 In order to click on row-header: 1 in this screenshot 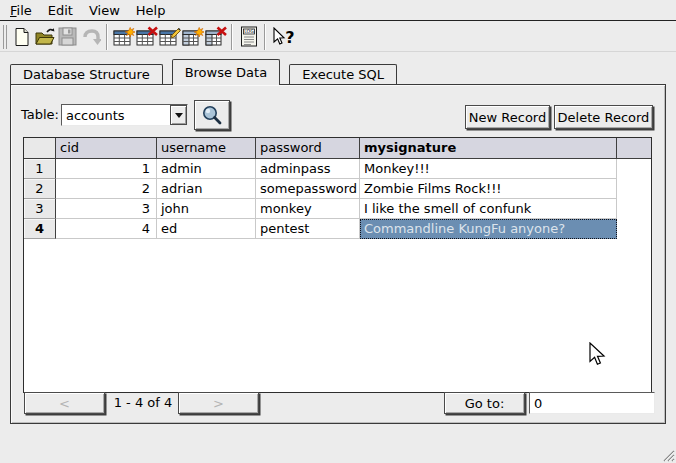, I will do `click(40, 169)`.